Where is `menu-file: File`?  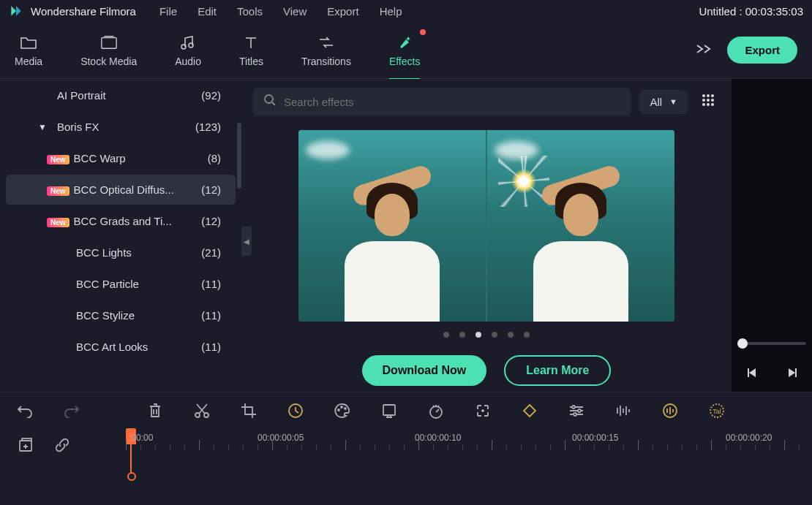
menu-file: File is located at coordinates (168, 12).